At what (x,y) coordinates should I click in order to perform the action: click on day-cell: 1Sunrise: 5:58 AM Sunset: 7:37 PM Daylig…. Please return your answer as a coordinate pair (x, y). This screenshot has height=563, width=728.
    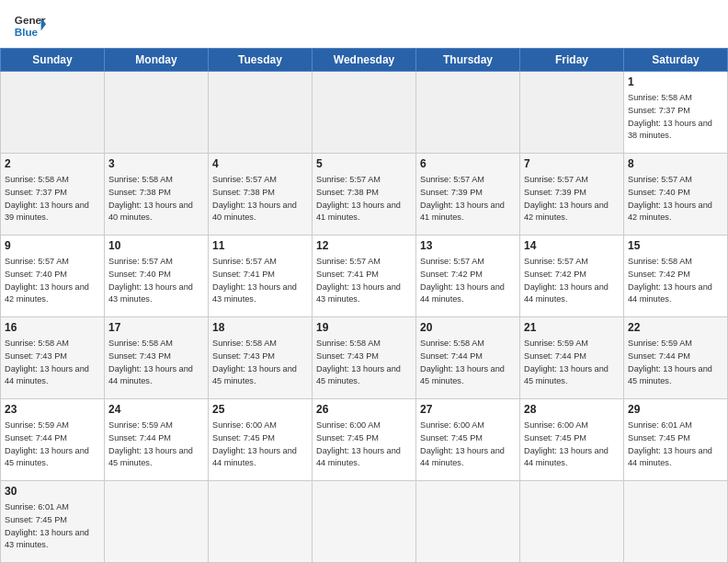
    Looking at the image, I should click on (677, 112).